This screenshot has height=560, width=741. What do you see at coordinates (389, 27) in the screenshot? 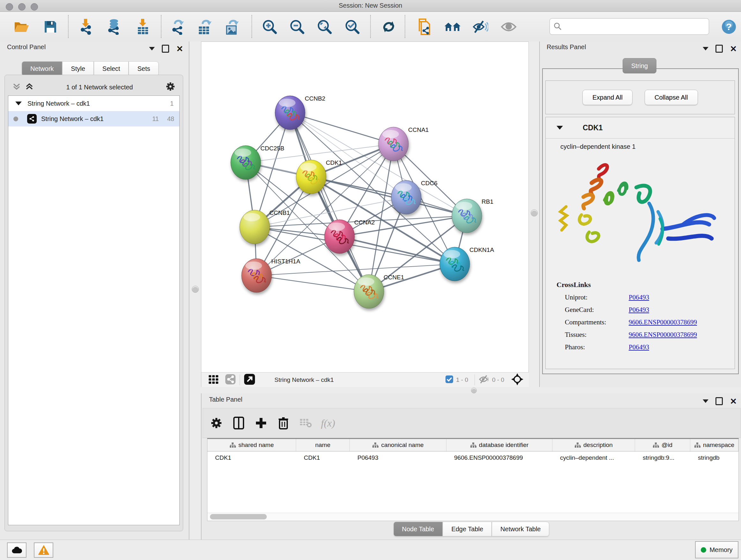
I see `apply-preferred-layout-button` at bounding box center [389, 27].